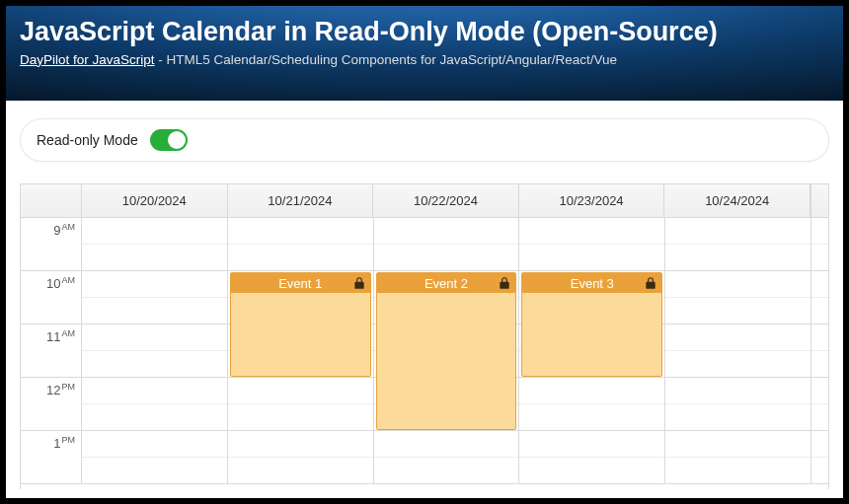 This screenshot has width=849, height=504. What do you see at coordinates (737, 201) in the screenshot?
I see `day-header: 10/24/2024` at bounding box center [737, 201].